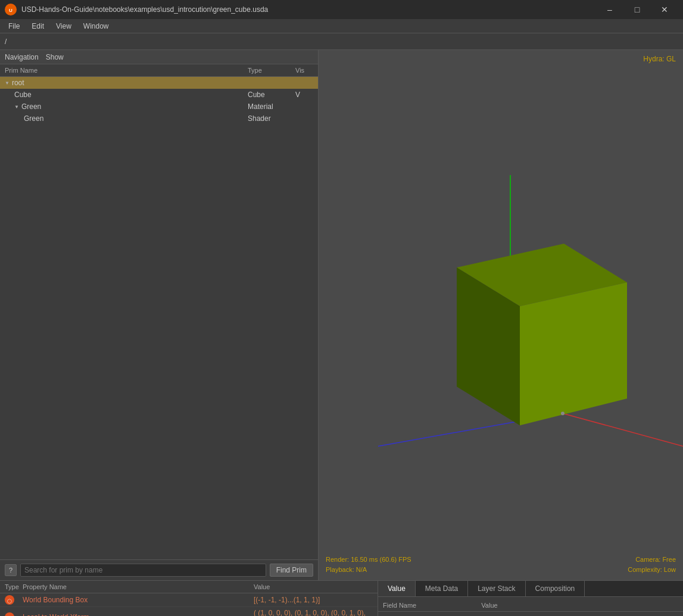 This screenshot has height=616, width=683. What do you see at coordinates (432, 605) in the screenshot?
I see `col-header-field: Field Name` at bounding box center [432, 605].